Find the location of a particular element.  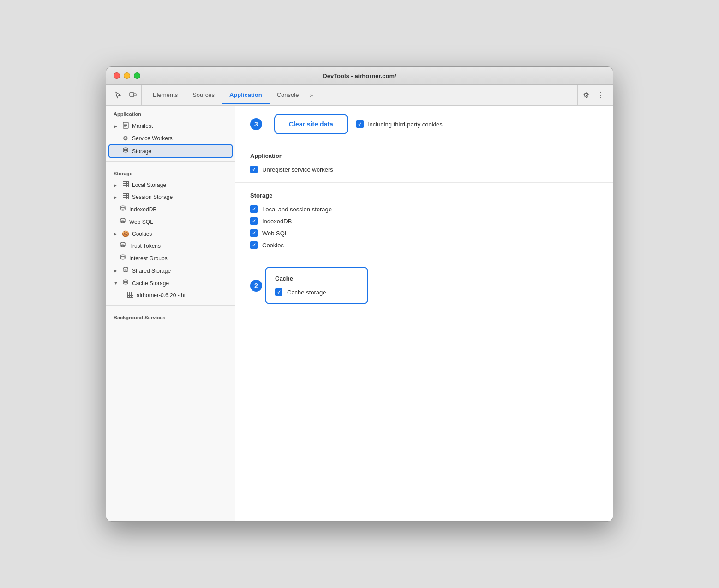

badge-2: 2 is located at coordinates (256, 286).